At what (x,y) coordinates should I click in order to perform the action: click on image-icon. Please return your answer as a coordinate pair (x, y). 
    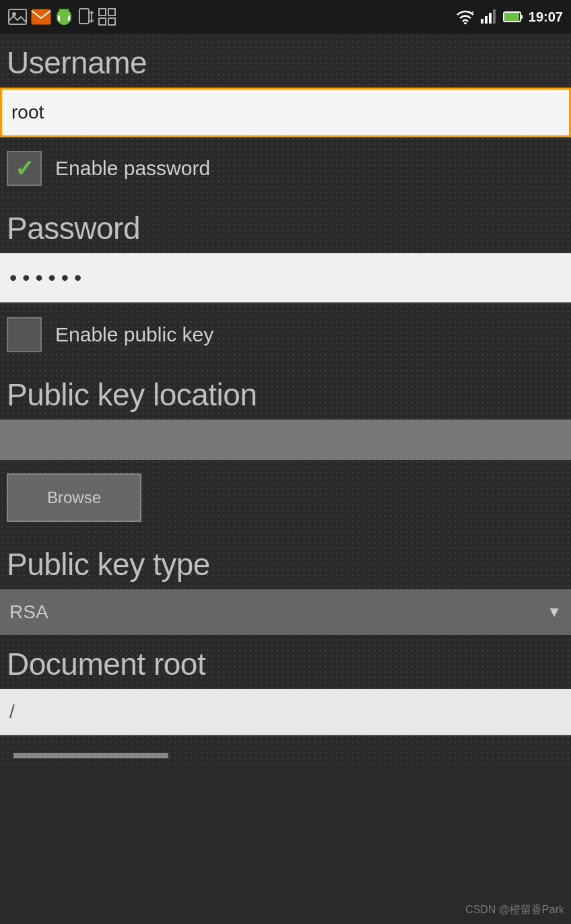
    Looking at the image, I should click on (18, 17).